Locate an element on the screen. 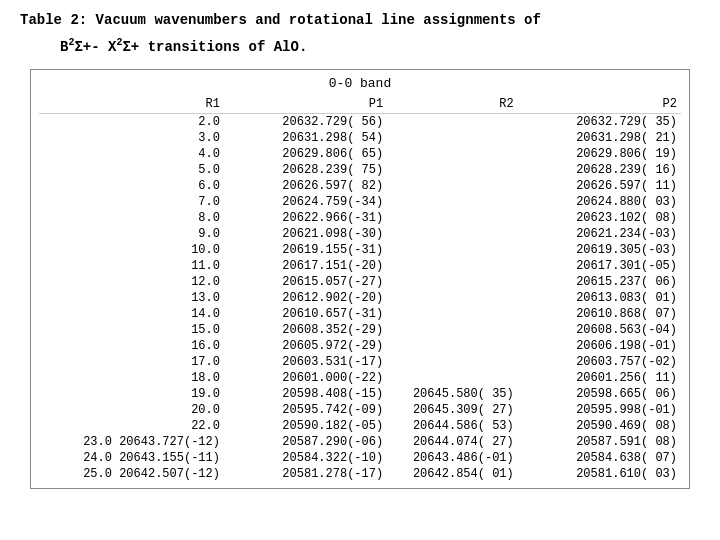 The width and height of the screenshot is (720, 540). cell-p2: 20598.665( 06) is located at coordinates (600, 394).